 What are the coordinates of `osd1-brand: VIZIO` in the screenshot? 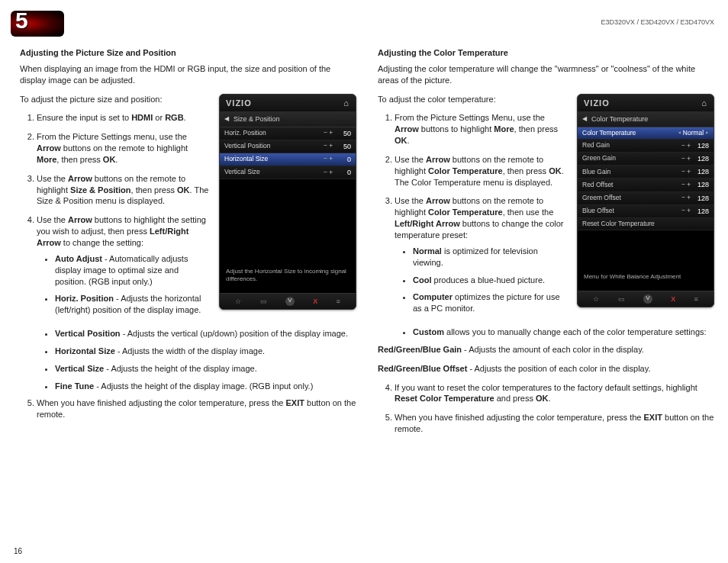 It's located at (239, 104).